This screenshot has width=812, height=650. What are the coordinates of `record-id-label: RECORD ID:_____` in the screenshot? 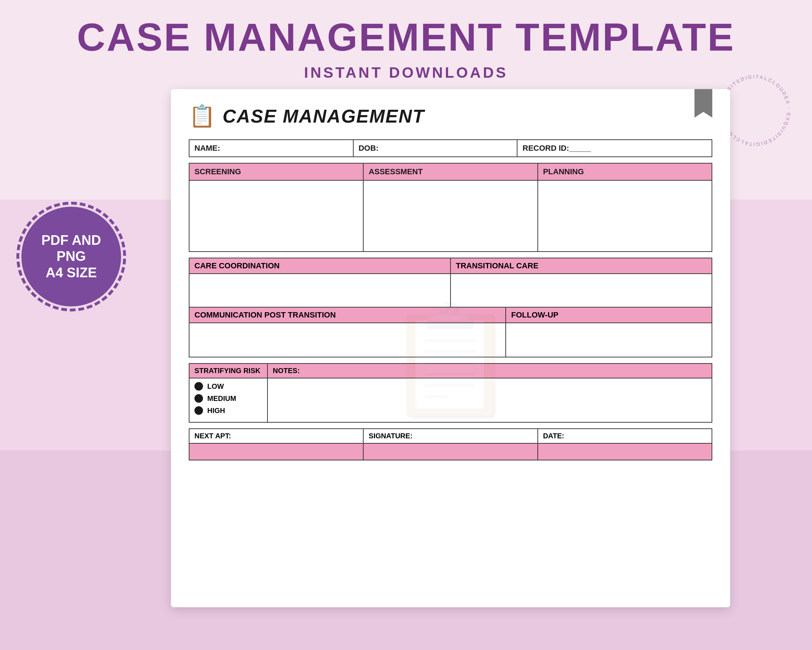 It's located at (615, 148).